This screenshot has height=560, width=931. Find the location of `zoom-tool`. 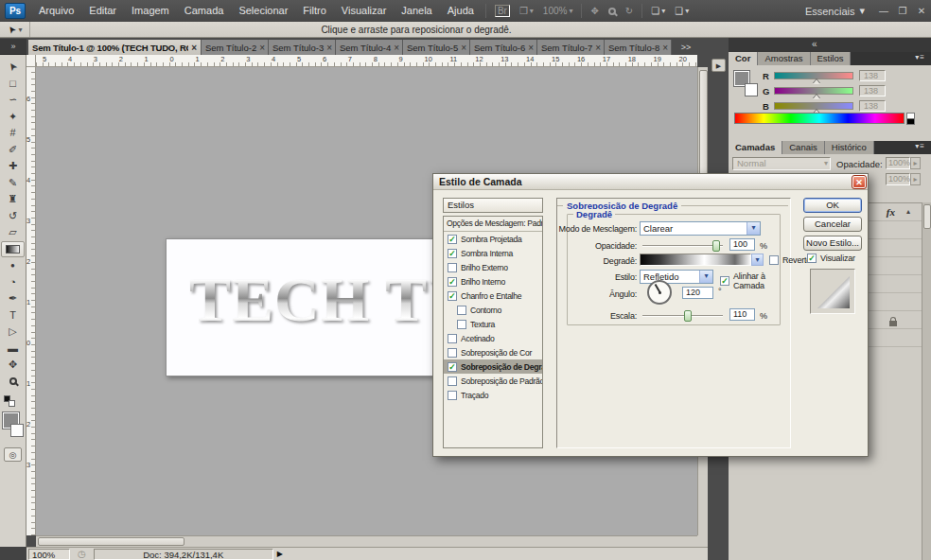

zoom-tool is located at coordinates (13, 382).